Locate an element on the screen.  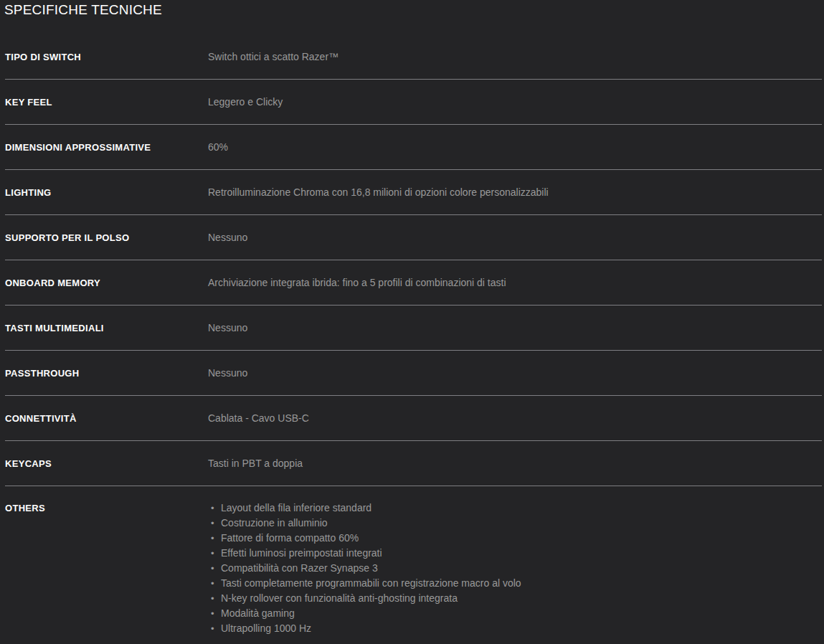
spec-row: SUPPORTO PER IL POLSO Nessuno is located at coordinates (413, 238).